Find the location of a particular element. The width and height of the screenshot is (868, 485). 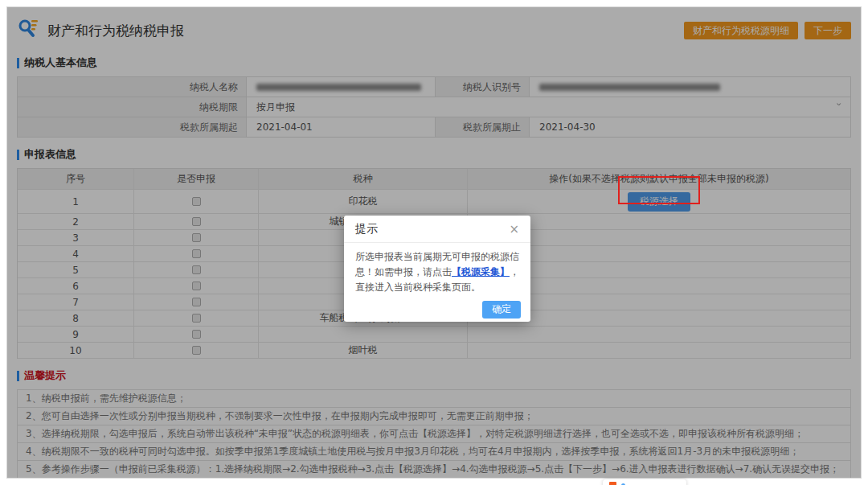

orange-logo-icon is located at coordinates (612, 483).